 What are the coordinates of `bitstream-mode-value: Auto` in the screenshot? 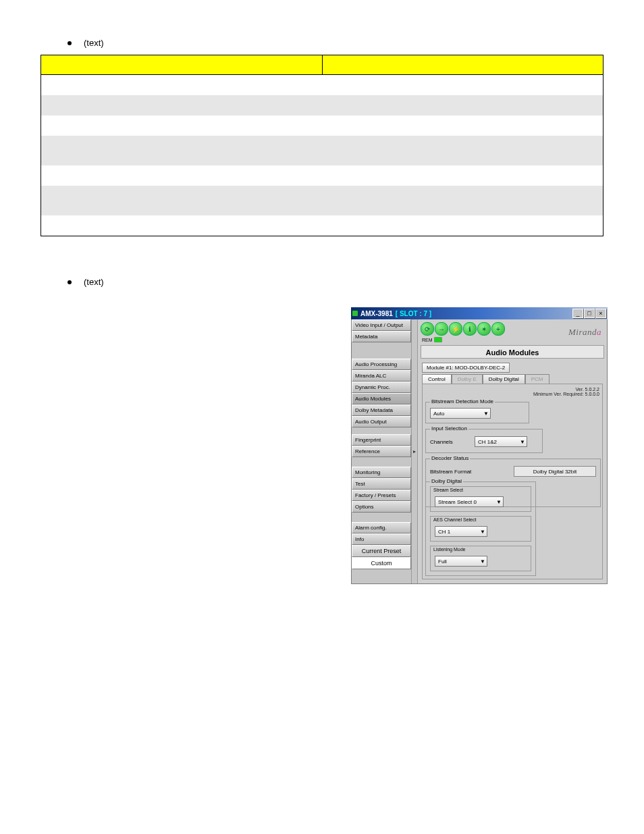 It's located at (439, 413).